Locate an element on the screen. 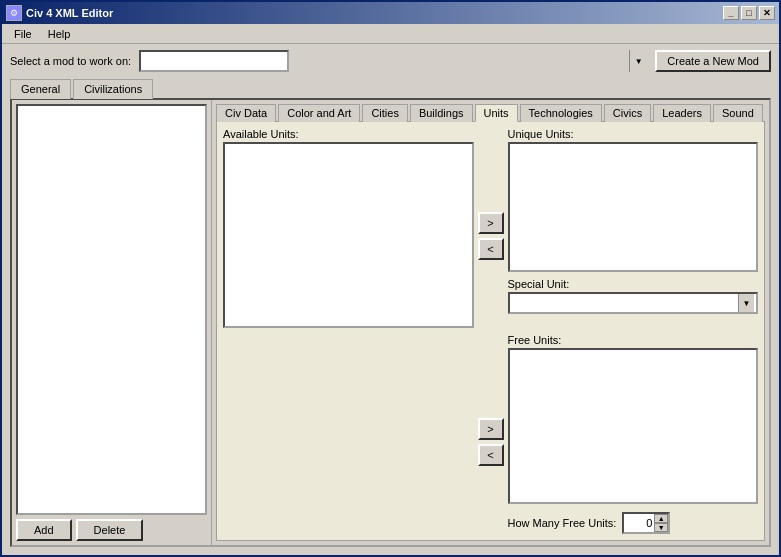 The width and height of the screenshot is (781, 557). mod-select-arrow-icon: ▼ is located at coordinates (638, 61).